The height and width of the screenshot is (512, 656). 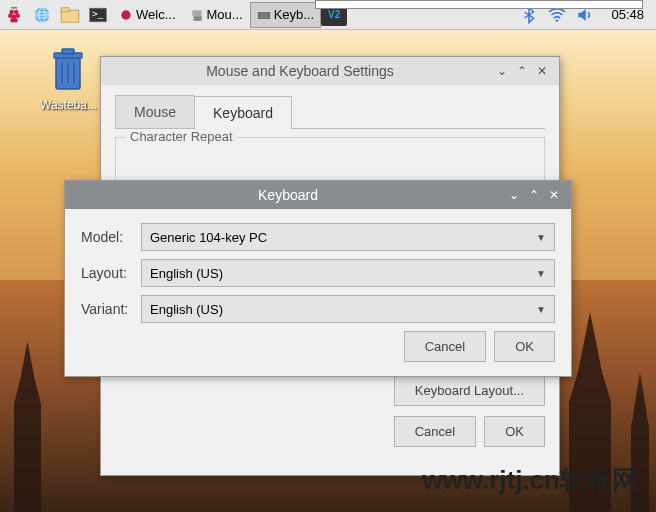 What do you see at coordinates (243, 112) in the screenshot?
I see `tab-keyboard: Keyboard` at bounding box center [243, 112].